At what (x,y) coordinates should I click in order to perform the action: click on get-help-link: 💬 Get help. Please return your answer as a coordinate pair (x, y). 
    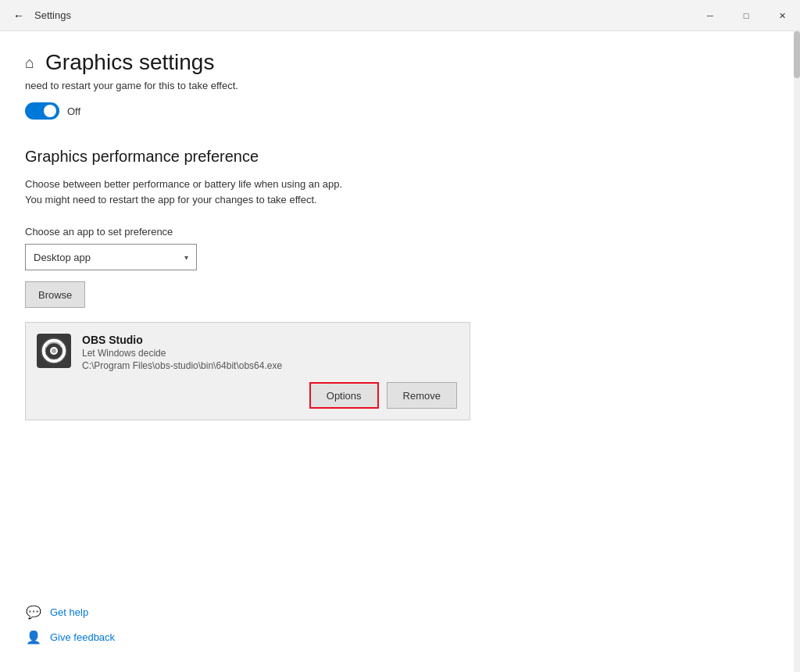
    Looking at the image, I should click on (70, 612).